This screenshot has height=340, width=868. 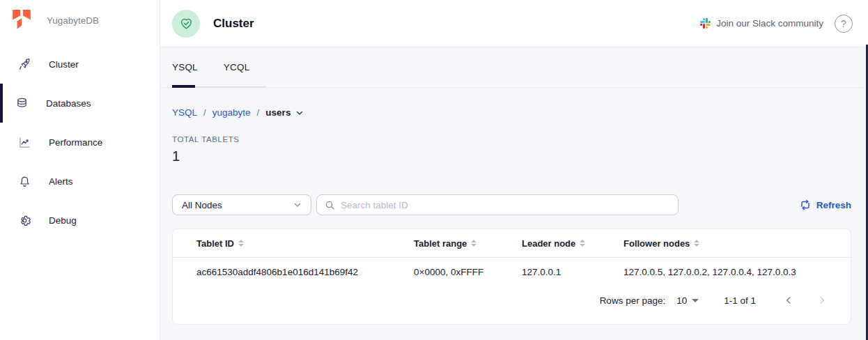 I want to click on tablet-search-input, so click(x=506, y=205).